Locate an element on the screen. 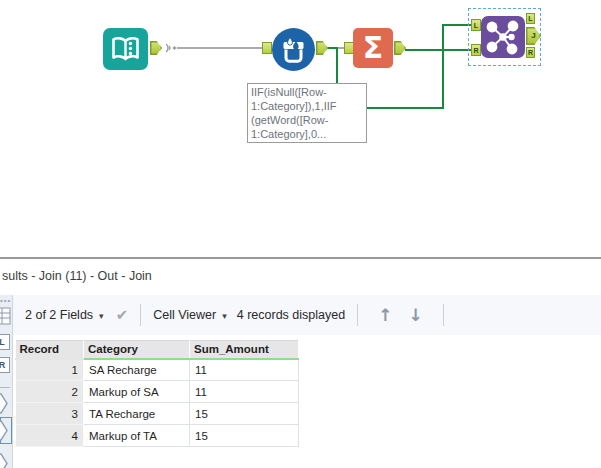 This screenshot has width=601, height=468. join-tool is located at coordinates (503, 37).